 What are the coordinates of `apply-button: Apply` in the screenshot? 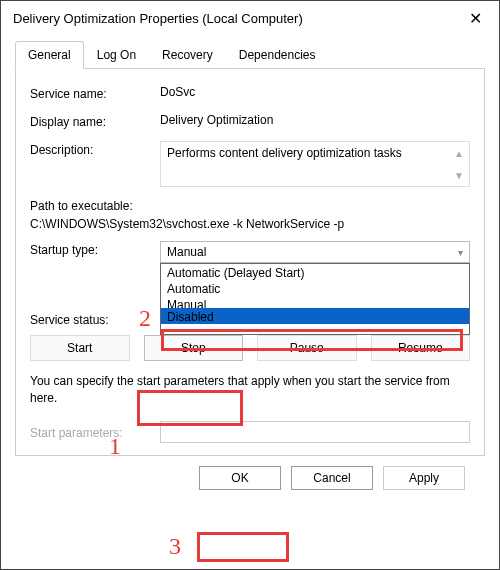 It's located at (424, 478).